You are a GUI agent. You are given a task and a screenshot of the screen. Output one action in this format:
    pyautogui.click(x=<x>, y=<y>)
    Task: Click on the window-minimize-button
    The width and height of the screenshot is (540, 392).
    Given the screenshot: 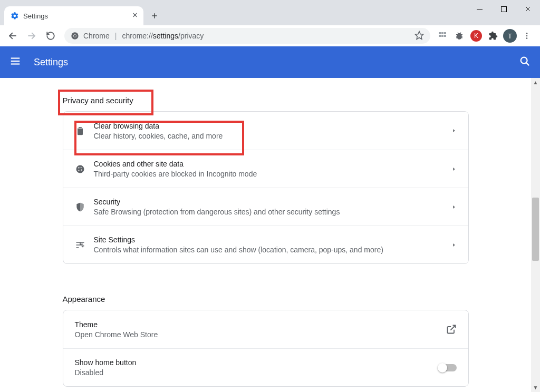 What is the action you would take?
    pyautogui.click(x=479, y=9)
    